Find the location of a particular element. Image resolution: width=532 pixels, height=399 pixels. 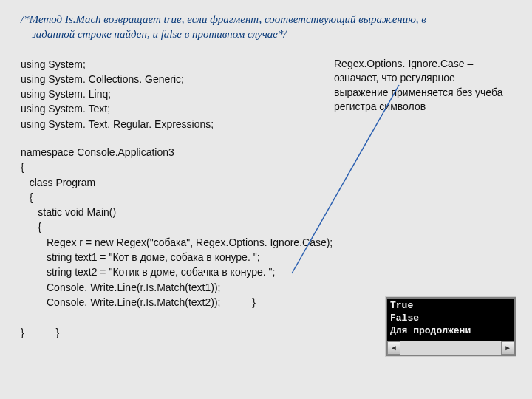

console-line: Для продолжени is located at coordinates (430, 331).